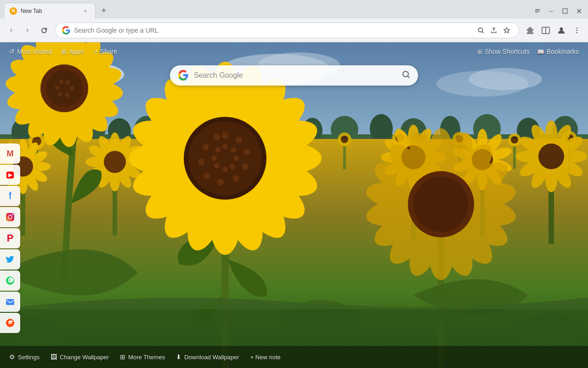  I want to click on search-box: Search Google, so click(294, 75).